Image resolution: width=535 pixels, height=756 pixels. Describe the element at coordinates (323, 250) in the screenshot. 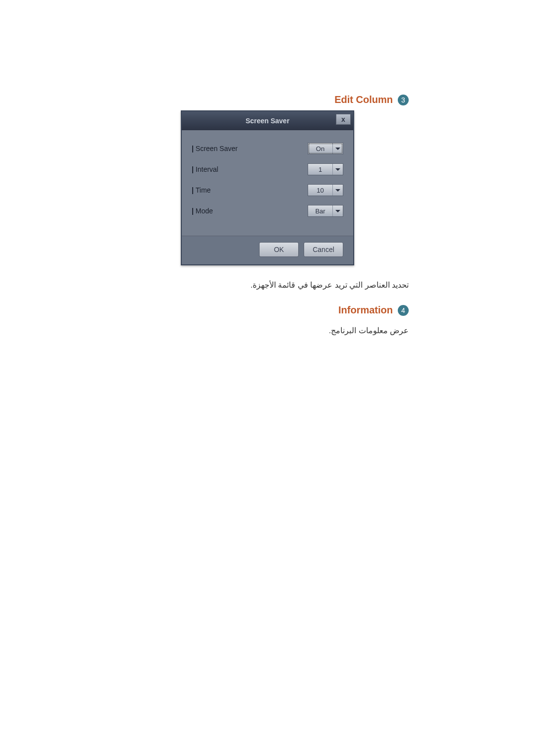

I see `cancel-button: Cancel` at that location.